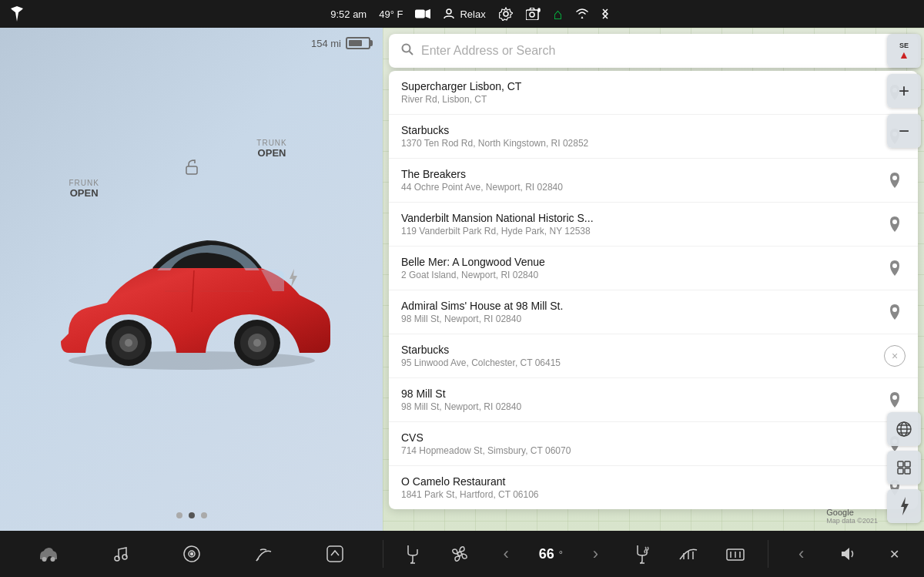  What do you see at coordinates (904, 429) in the screenshot?
I see `globe-button` at bounding box center [904, 429].